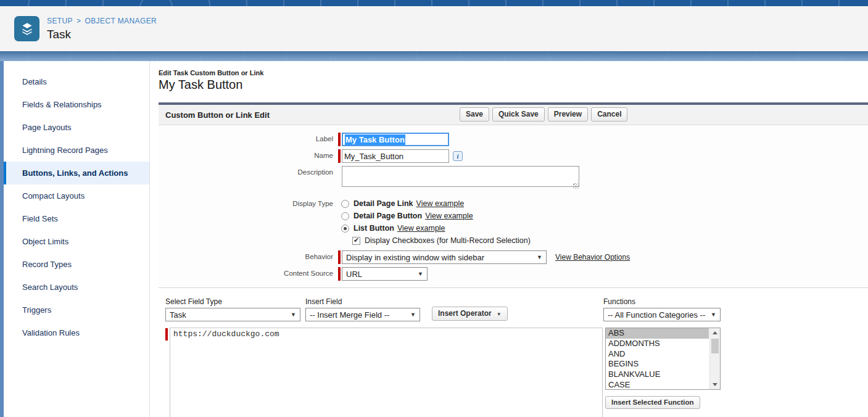 The image size is (868, 417). I want to click on description-input, so click(460, 176).